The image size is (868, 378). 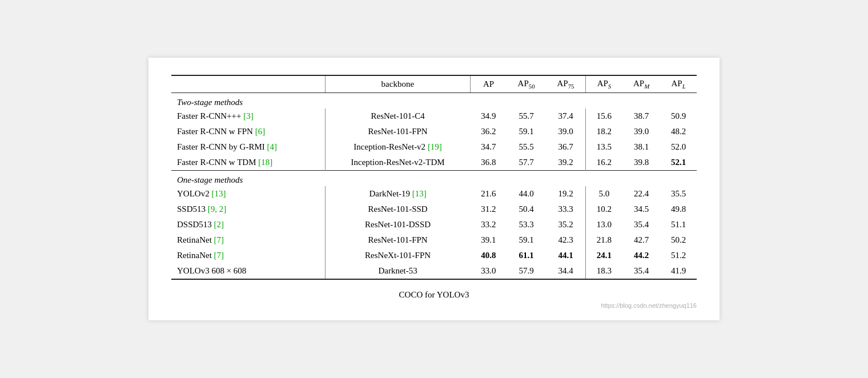 What do you see at coordinates (527, 116) in the screenshot?
I see `ap50-cell: 55.7` at bounding box center [527, 116].